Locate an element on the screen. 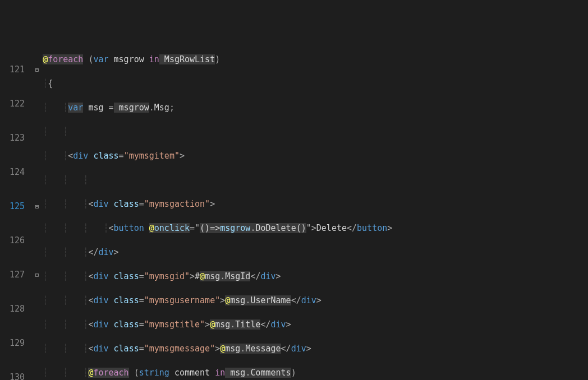 Image resolution: width=588 pixels, height=380 pixels. code-line: ┆ ┆ ┆ ┆ <button @onclick="()=>msgrow.DoD… is located at coordinates (315, 229).